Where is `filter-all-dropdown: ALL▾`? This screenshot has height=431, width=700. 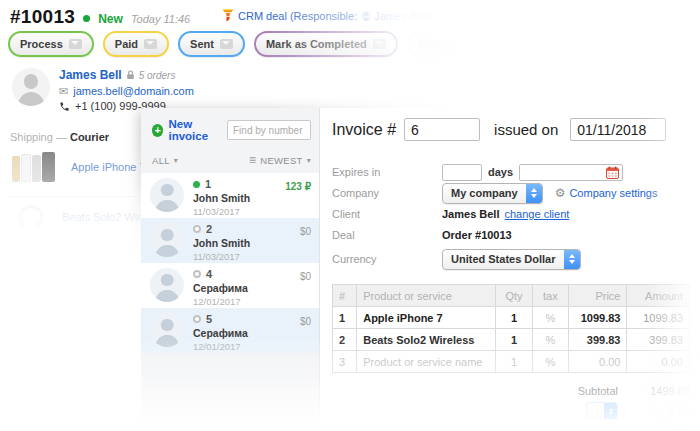 filter-all-dropdown: ALL▾ is located at coordinates (165, 160).